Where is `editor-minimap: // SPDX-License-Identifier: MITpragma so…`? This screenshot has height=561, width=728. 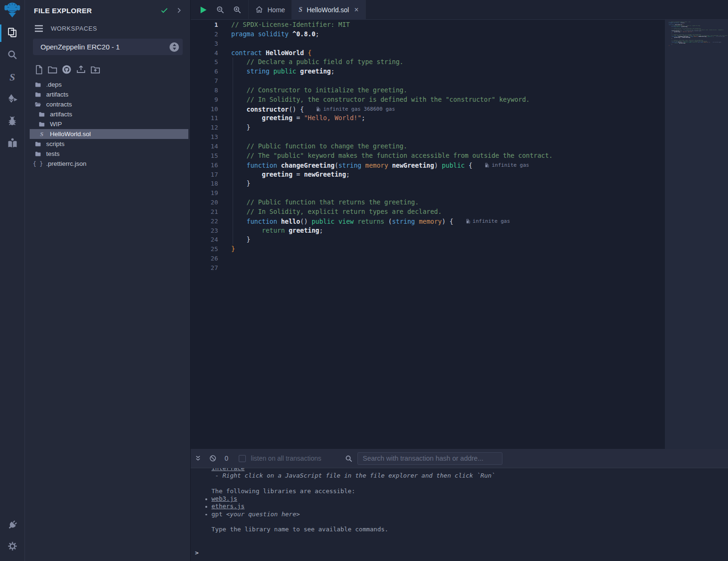 editor-minimap: // SPDX-License-Identifier: MITpragma so… is located at coordinates (696, 235).